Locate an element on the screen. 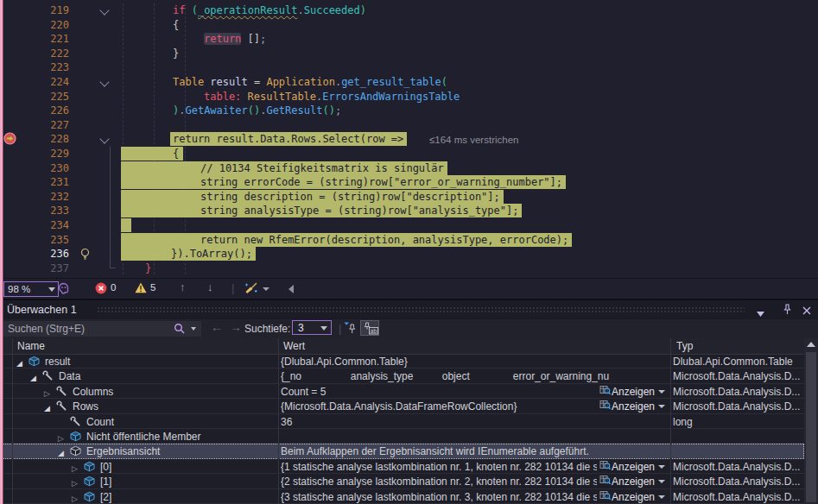  visualizer-grid-magnifier-icon is located at coordinates (606, 467).